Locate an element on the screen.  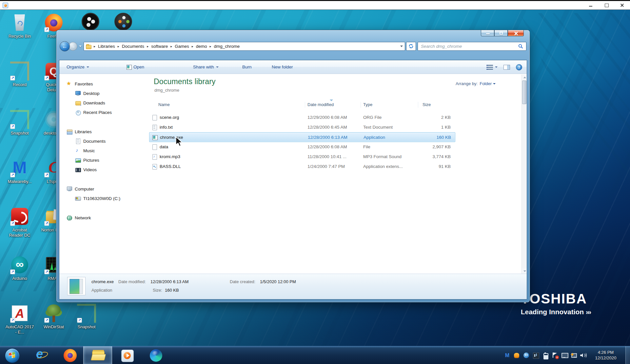
breadcrumb-item-Games: Games is located at coordinates (182, 46).